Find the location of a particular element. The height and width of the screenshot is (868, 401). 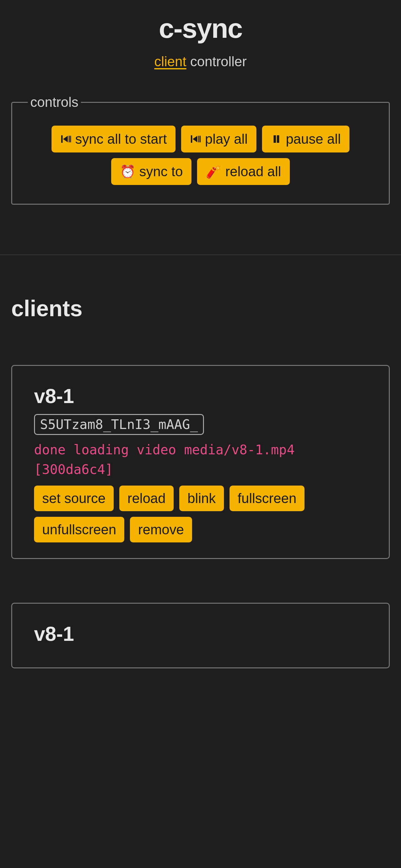

client-link: client is located at coordinates (170, 61).